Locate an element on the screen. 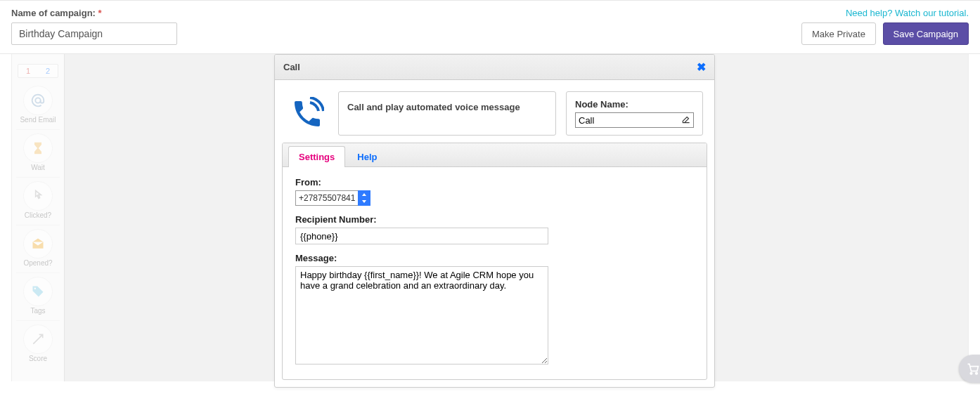 This screenshot has height=394, width=980. palette-tabs: 1 2 is located at coordinates (38, 71).